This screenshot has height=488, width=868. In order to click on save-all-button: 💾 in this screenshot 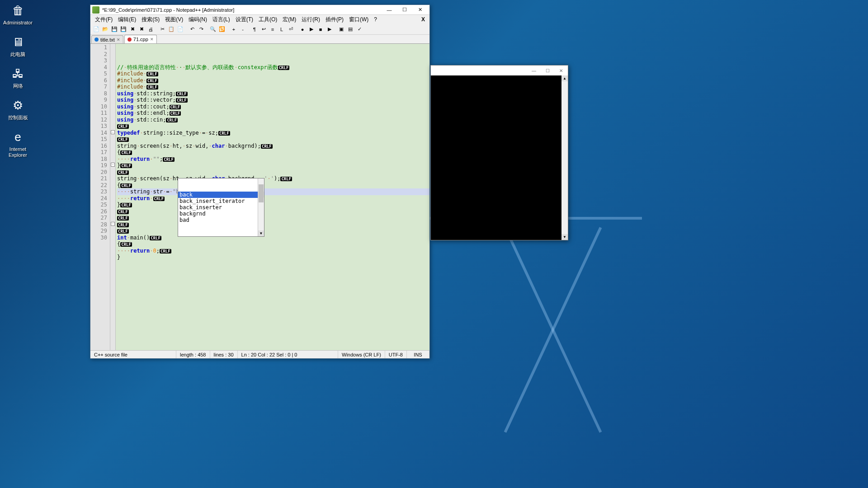, I will do `click(123, 29)`.